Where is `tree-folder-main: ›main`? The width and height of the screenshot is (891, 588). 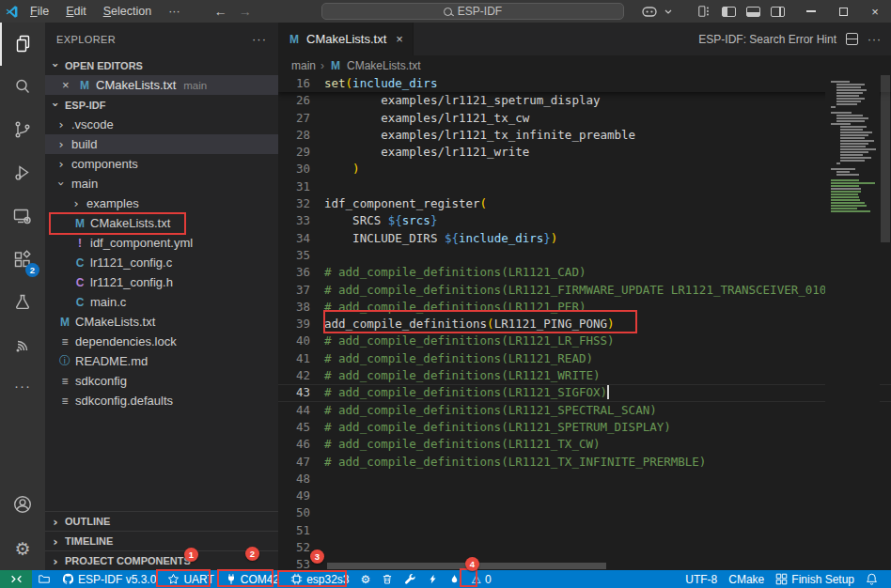
tree-folder-main: ›main is located at coordinates (162, 184).